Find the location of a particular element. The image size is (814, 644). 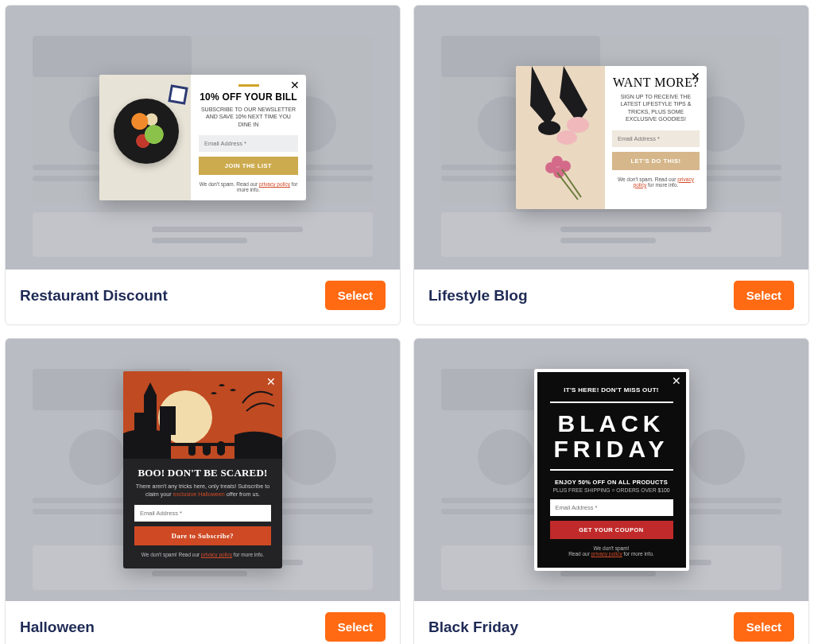

popup-preview: ✕ 10% OFF YOUR BILL SUBSCRIBE TO OUR NEW… is located at coordinates (203, 138).